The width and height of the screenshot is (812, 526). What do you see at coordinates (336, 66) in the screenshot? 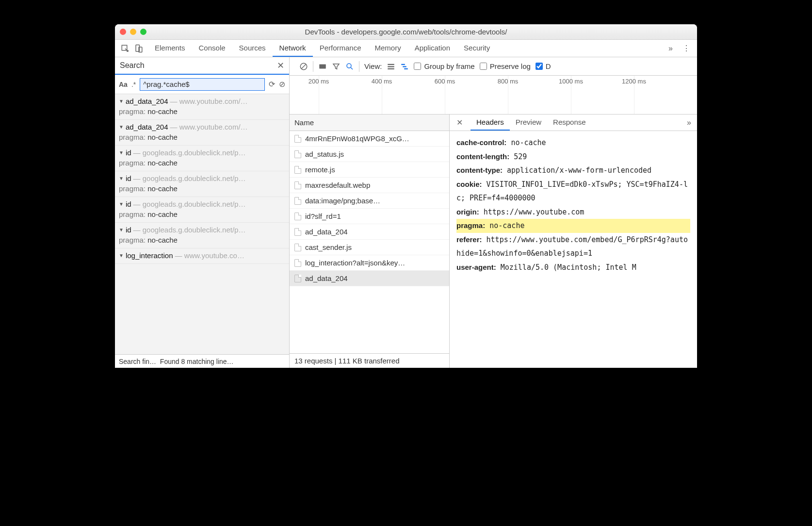
I see `filter-icon` at bounding box center [336, 66].